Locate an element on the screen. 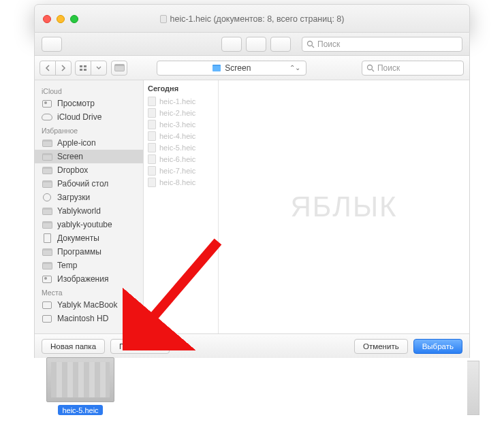 This screenshot has height=426, width=504. sidebar-item-pictures: Изображения is located at coordinates (89, 279).